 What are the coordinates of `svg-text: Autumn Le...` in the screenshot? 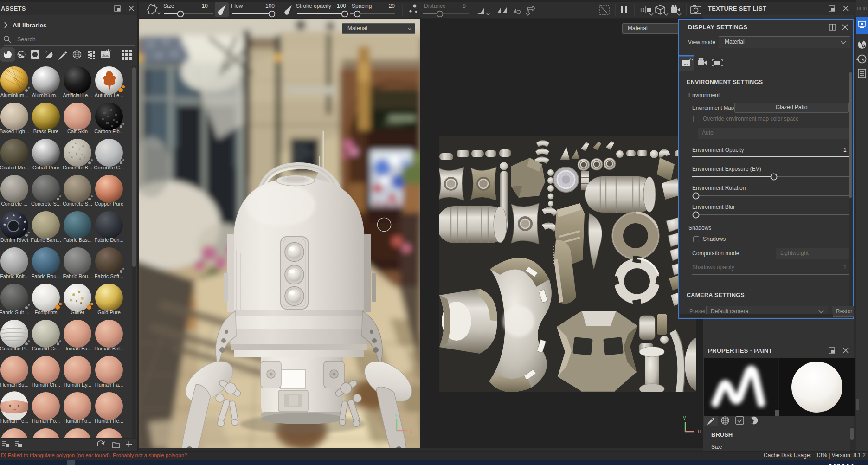 It's located at (109, 95).